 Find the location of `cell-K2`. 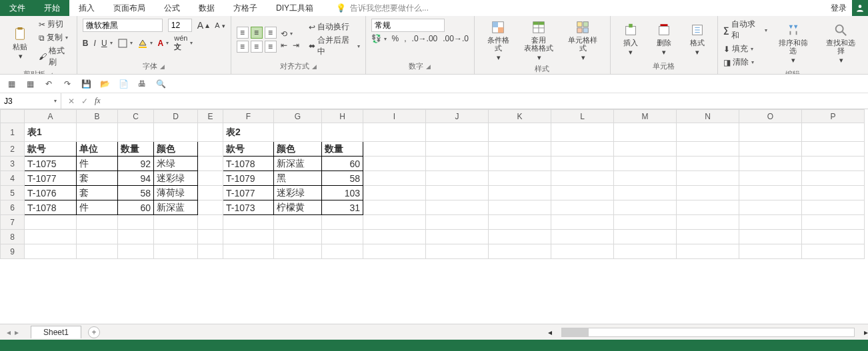

cell-K2 is located at coordinates (520, 149).